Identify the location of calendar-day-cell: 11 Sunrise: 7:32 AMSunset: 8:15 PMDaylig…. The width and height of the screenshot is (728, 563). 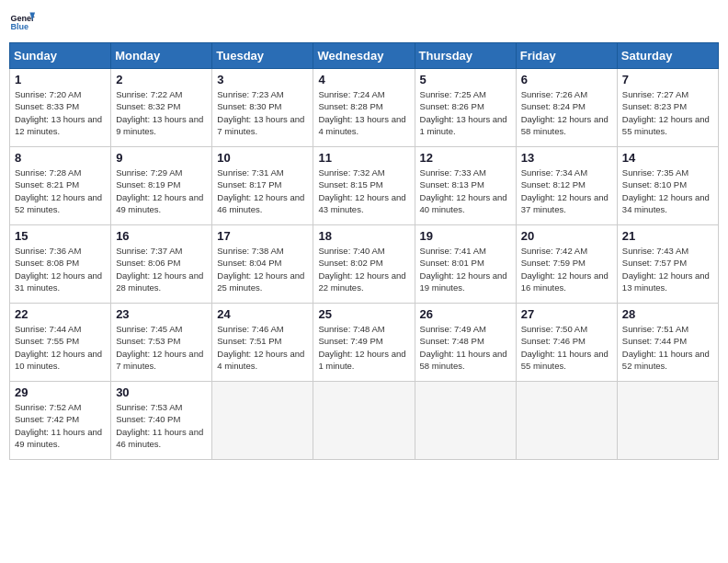
(364, 186).